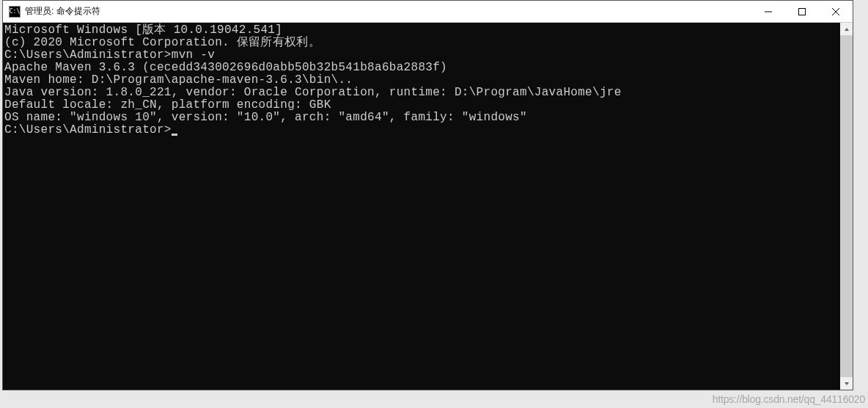  I want to click on scrollbar-thumb, so click(846, 206).